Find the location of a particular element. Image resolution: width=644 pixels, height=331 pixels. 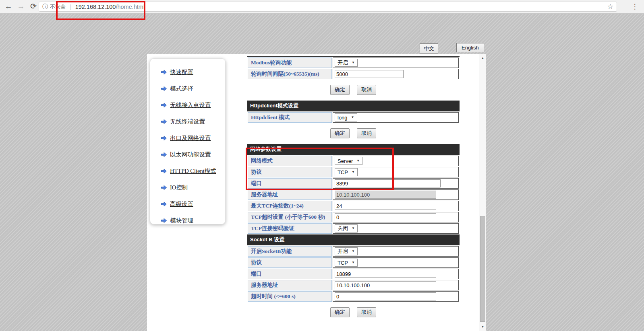

socketb-port-input is located at coordinates (385, 274).